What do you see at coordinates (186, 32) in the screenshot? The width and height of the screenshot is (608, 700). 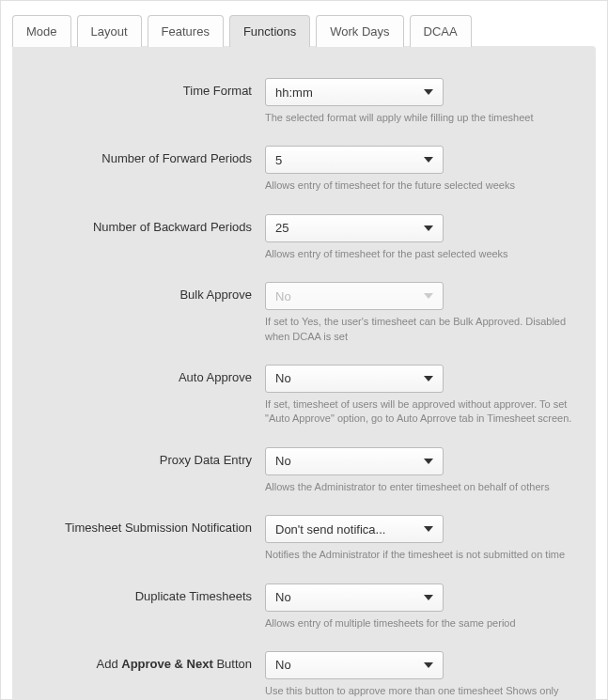 I see `tab-label: Features` at bounding box center [186, 32].